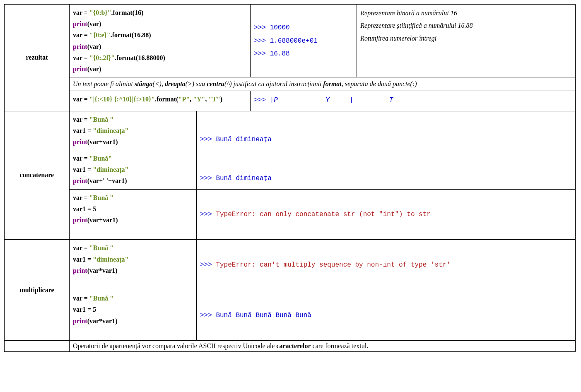 The height and width of the screenshot is (392, 581). Describe the element at coordinates (133, 315) in the screenshot. I see `code-mult-2: var = "Bună " var1 = 5 print(var*var1)` at that location.